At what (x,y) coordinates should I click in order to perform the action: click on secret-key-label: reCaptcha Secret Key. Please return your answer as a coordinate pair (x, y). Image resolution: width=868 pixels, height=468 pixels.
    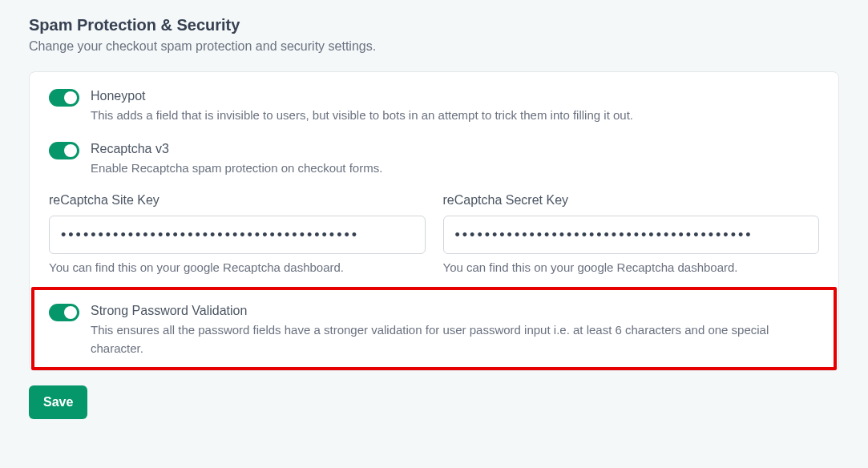
    Looking at the image, I should click on (632, 200).